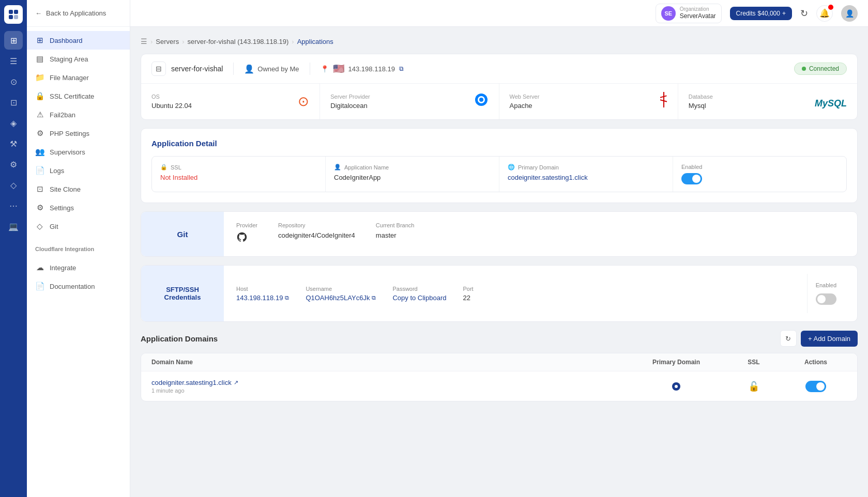 Image resolution: width=868 pixels, height=497 pixels. What do you see at coordinates (499, 174) in the screenshot?
I see `app-detail-row: 🔒 SSL Not Installed 👤 Application Name C…` at bounding box center [499, 174].